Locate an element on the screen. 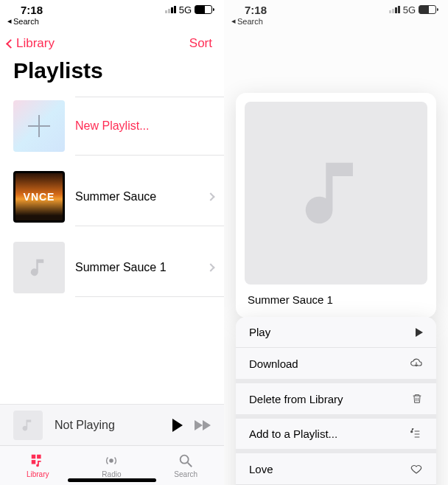  tab-label: Library is located at coordinates (38, 475).